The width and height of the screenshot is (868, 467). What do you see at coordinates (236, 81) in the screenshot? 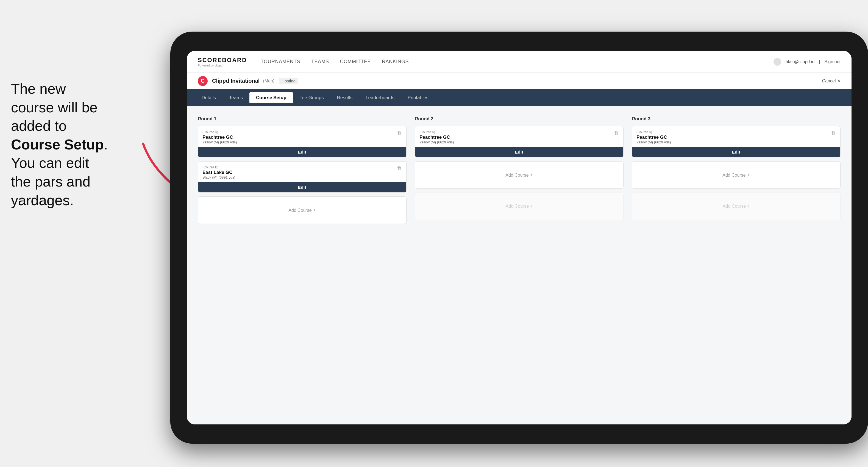
I see `tournament-name: Clippd Invitational` at bounding box center [236, 81].